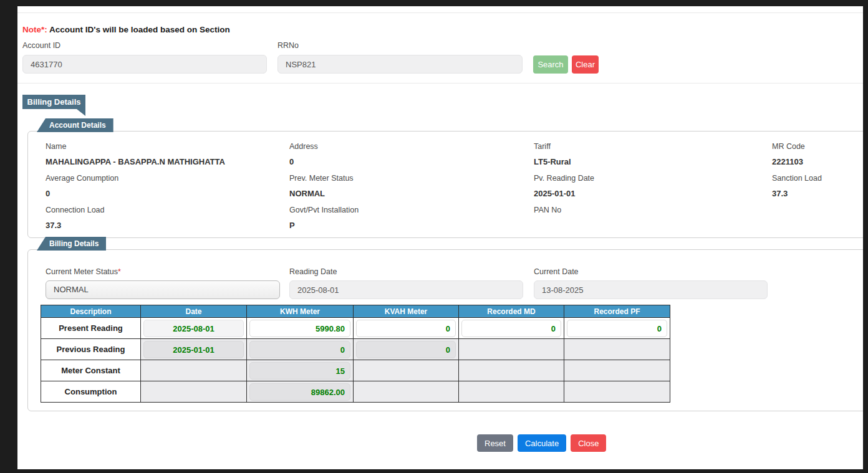 The image size is (868, 473). Describe the element at coordinates (400, 64) in the screenshot. I see `rrno-input` at that location.